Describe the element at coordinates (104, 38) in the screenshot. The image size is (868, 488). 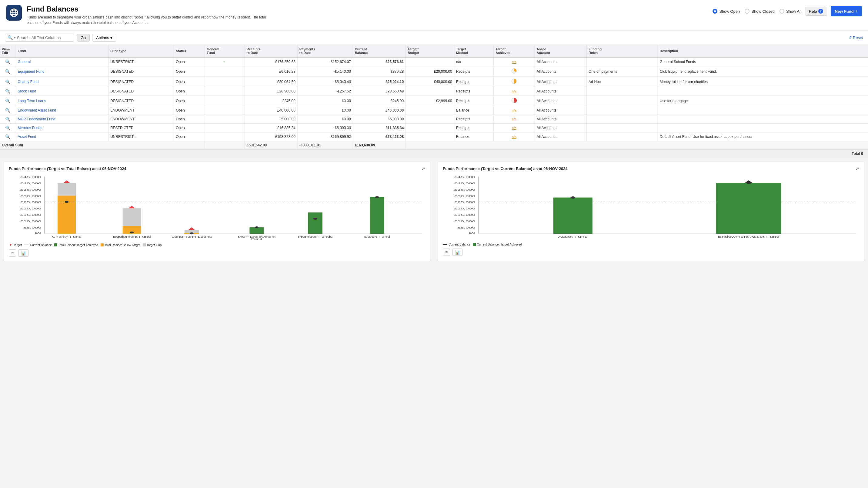
I see `actions-button: Actions ▾` at that location.